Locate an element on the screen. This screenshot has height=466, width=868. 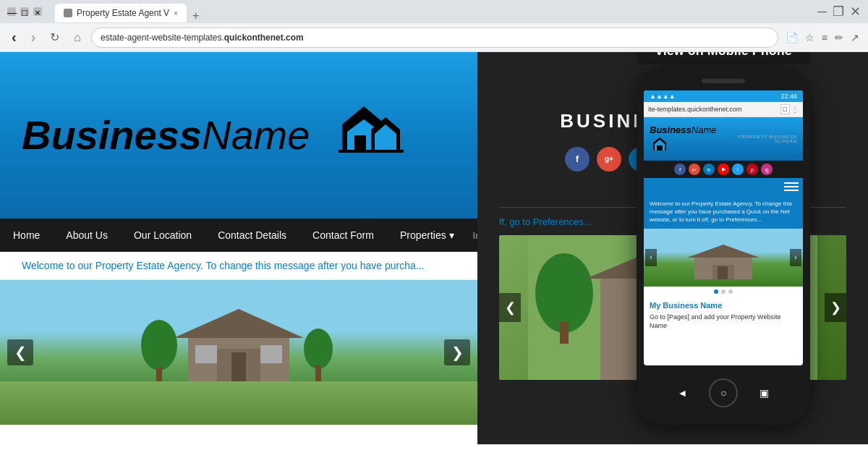
phone-recent-button: ▣ is located at coordinates (764, 393).